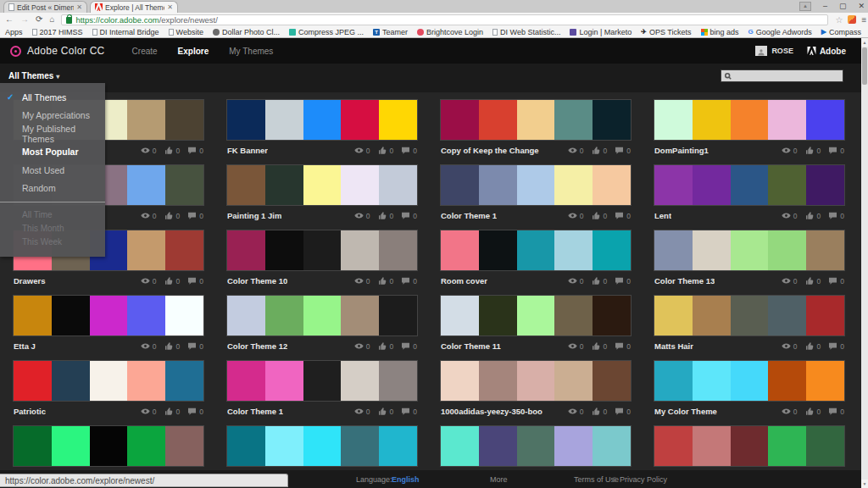 Image resolution: width=868 pixels, height=488 pixels. I want to click on bookmark-item: GGoogle Adwords, so click(780, 32).